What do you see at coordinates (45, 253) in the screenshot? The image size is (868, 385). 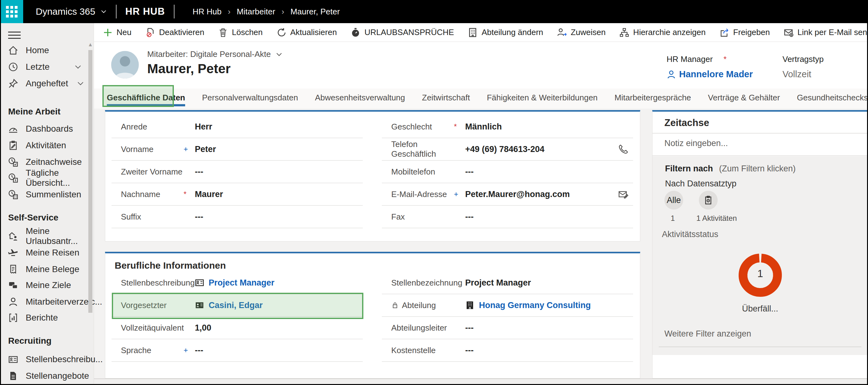 I see `sidebar-item-meine-reisen: Meine Reisen` at bounding box center [45, 253].